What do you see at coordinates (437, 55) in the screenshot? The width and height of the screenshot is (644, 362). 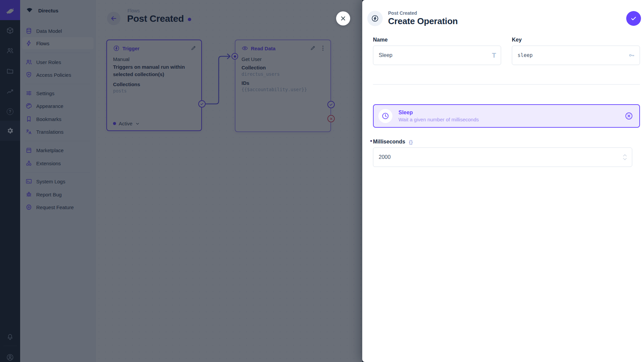 I see `name-input: Sleep T` at bounding box center [437, 55].